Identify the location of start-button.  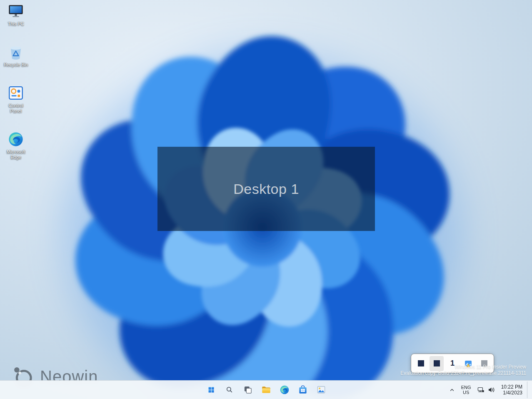
(211, 390).